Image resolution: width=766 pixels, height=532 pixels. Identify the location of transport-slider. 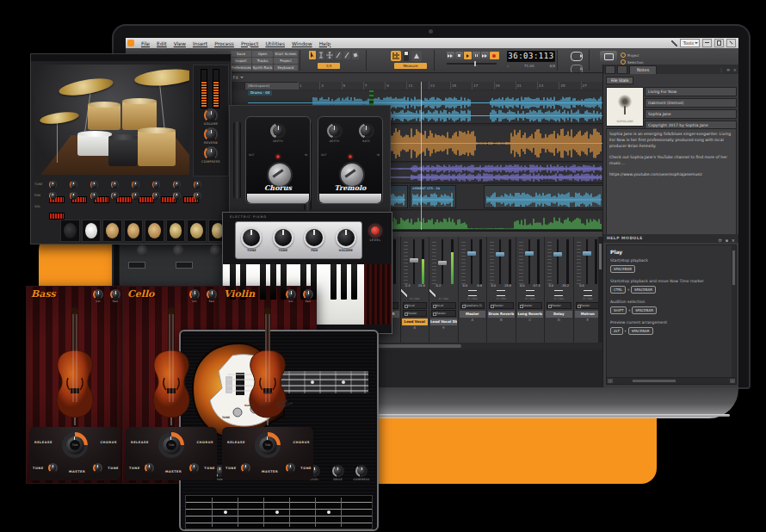
(472, 64).